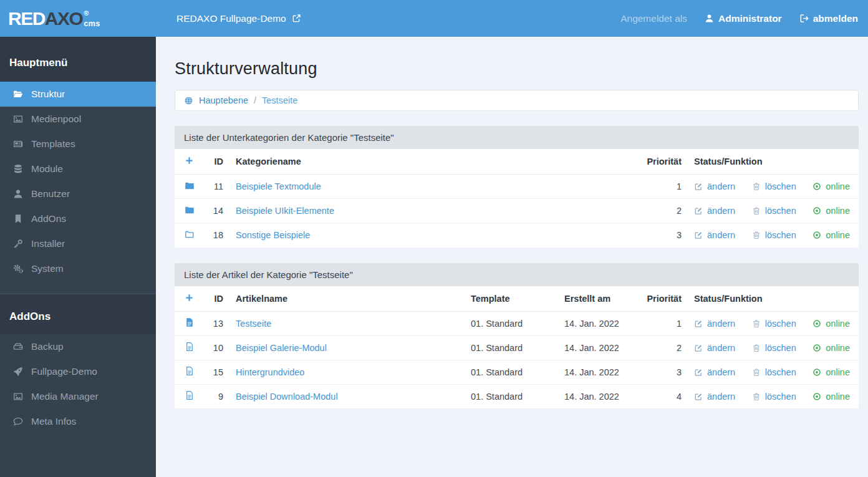 The width and height of the screenshot is (868, 477). What do you see at coordinates (18, 169) in the screenshot?
I see `database-icon` at bounding box center [18, 169].